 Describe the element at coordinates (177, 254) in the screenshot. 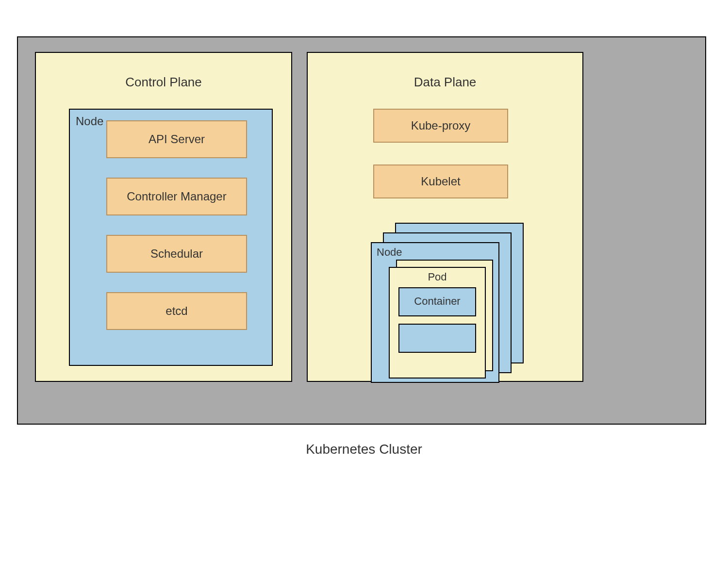

I see `component-scheduler: Schedular` at that location.